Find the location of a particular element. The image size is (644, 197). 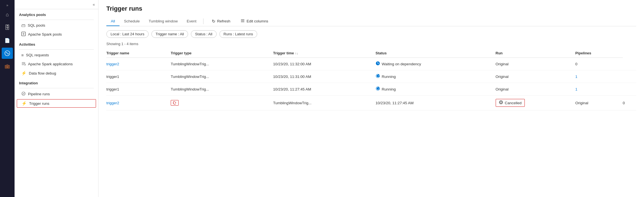

sidebar-item-spark-apps: Apache Spark applications is located at coordinates (57, 64).